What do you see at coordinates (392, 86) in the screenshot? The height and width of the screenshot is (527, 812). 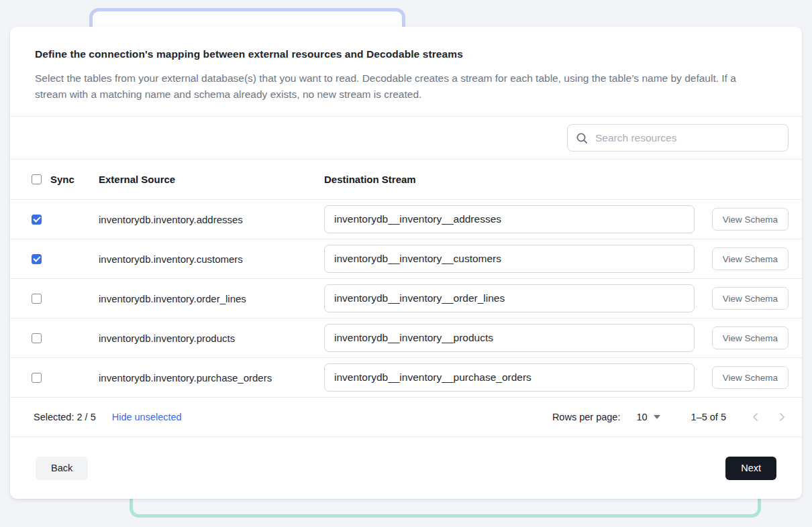 I see `dialog-description: Select the tables from your external dat…` at bounding box center [392, 86].